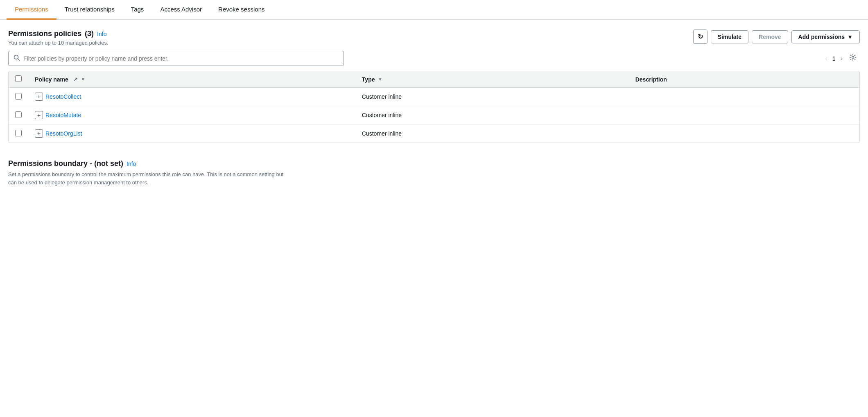  I want to click on policies-count-badge: (3), so click(89, 34).